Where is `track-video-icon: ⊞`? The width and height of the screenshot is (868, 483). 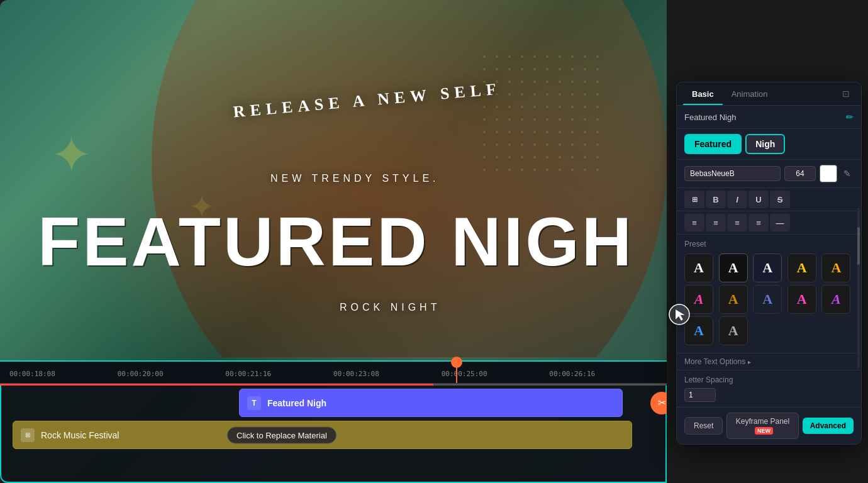 track-video-icon: ⊞ is located at coordinates (28, 435).